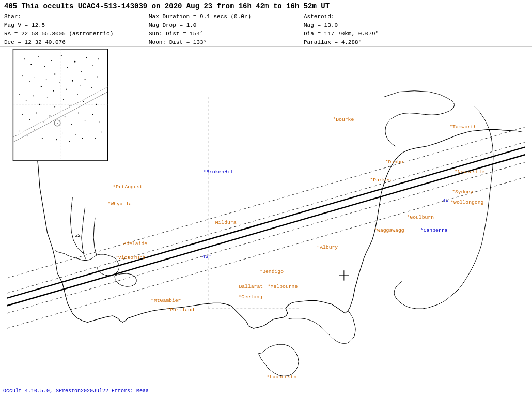 This screenshot has height=396, width=532. What do you see at coordinates (66, 34) in the screenshot?
I see `ra: RA = 22 58 55.8005 (astrometric)` at bounding box center [66, 34].